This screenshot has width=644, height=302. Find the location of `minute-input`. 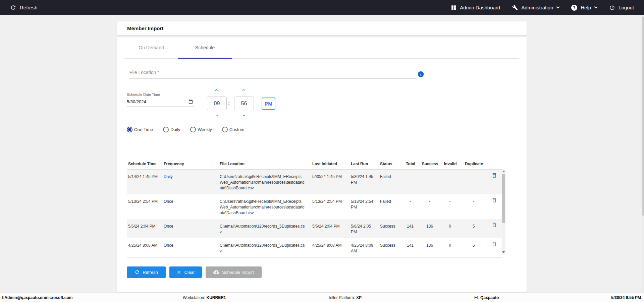

minute-input is located at coordinates (244, 103).